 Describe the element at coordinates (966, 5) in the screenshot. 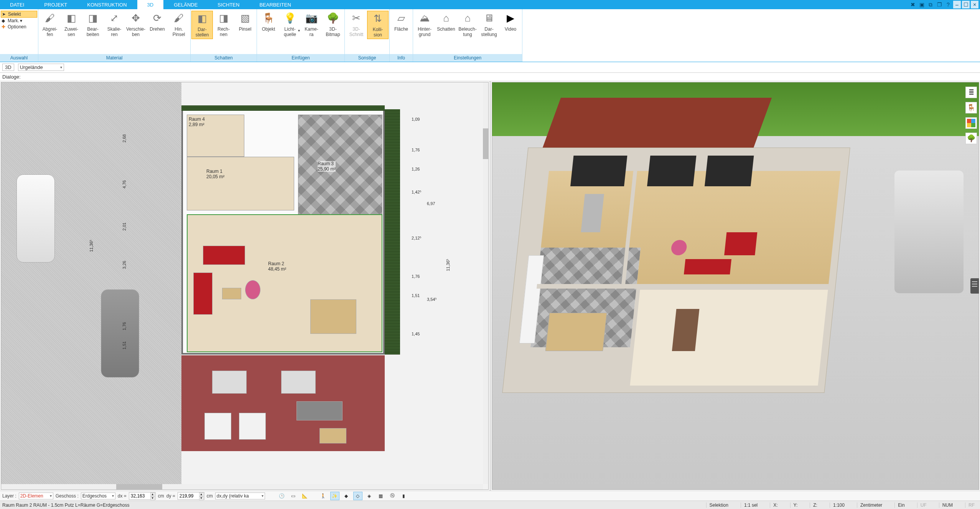

I see `maximize-icon: ☐` at that location.